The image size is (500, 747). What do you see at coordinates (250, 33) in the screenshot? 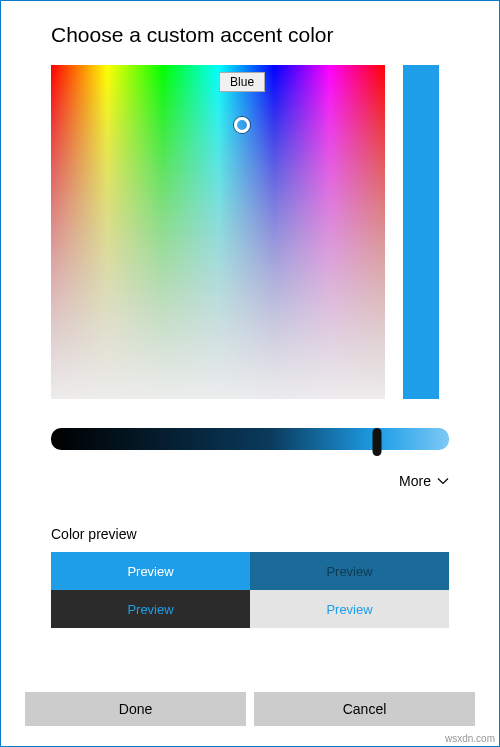
I see `dialog-title: Choose a custom accent color` at bounding box center [250, 33].